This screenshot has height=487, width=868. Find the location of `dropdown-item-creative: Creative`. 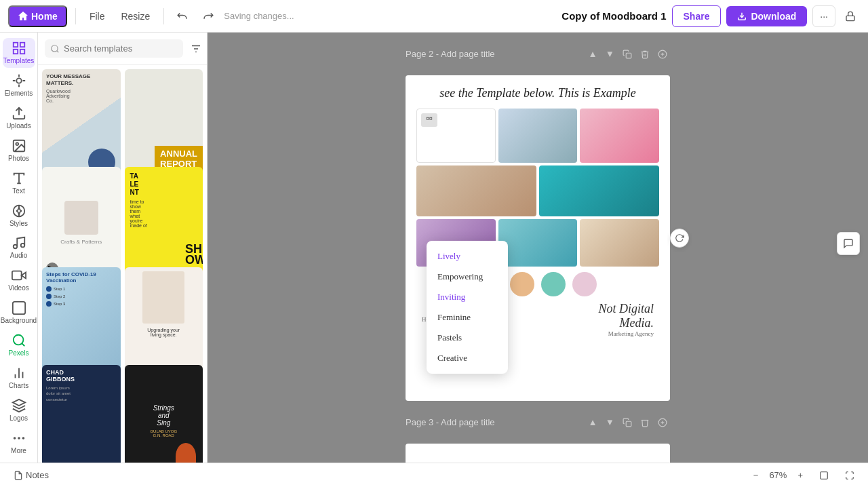

dropdown-item-creative: Creative is located at coordinates (467, 358).